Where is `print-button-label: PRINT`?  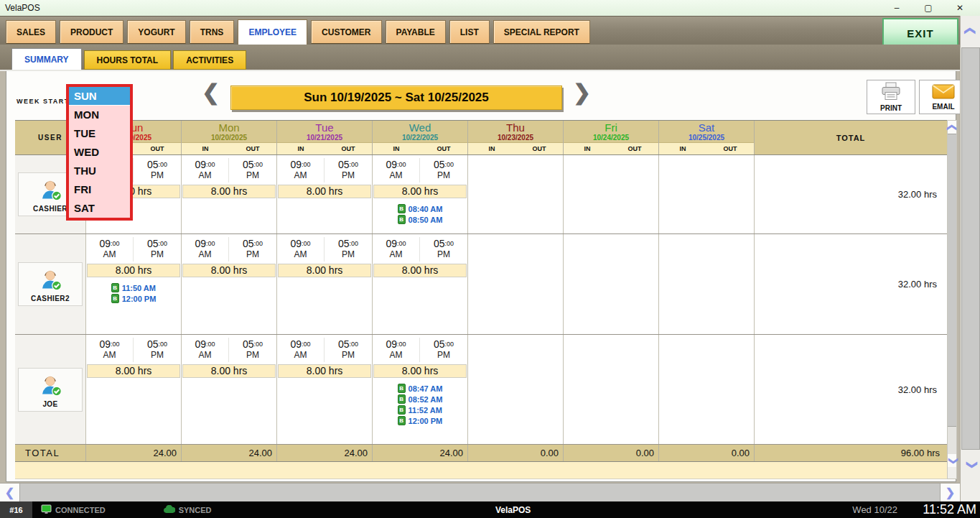 print-button-label: PRINT is located at coordinates (891, 108).